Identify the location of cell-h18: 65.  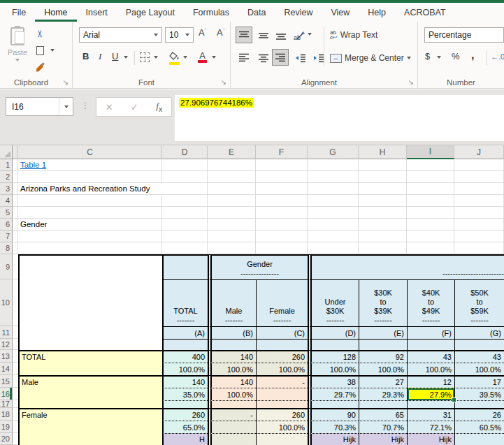
(383, 414).